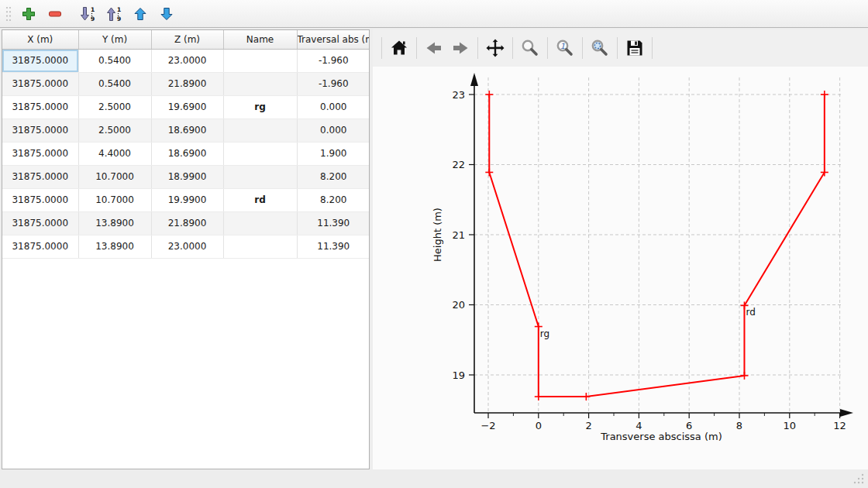 Image resolution: width=868 pixels, height=488 pixels. Describe the element at coordinates (188, 107) in the screenshot. I see `table-cell: 19.6900` at that location.